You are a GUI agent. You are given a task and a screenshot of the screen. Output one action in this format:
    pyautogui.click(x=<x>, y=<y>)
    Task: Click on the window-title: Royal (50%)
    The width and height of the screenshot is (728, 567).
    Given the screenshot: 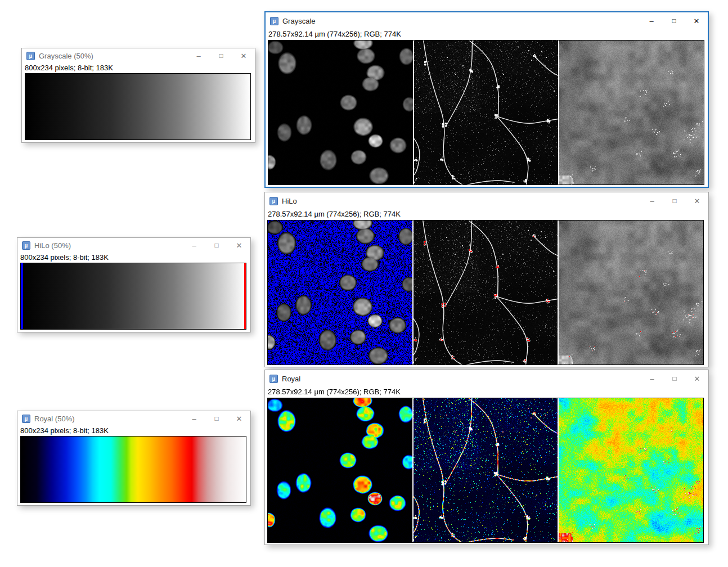 What is the action you would take?
    pyautogui.click(x=109, y=418)
    